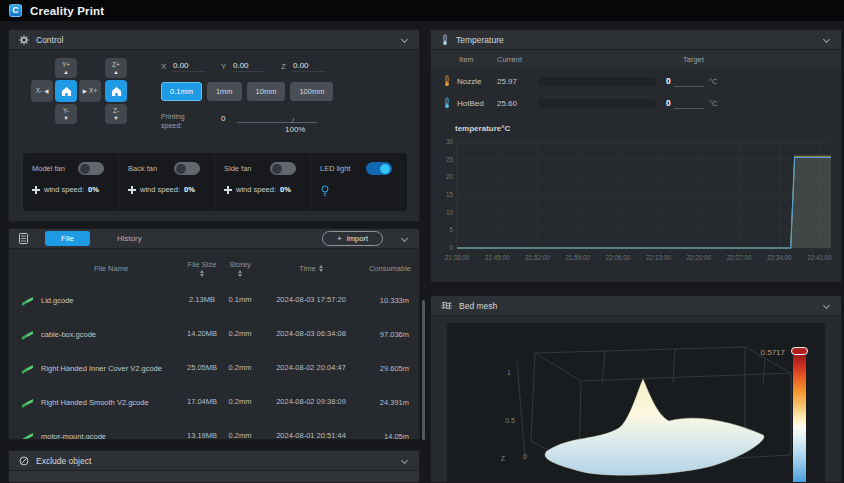 The height and width of the screenshot is (483, 844). I want to click on arrow-up-icon: ▲, so click(116, 72).